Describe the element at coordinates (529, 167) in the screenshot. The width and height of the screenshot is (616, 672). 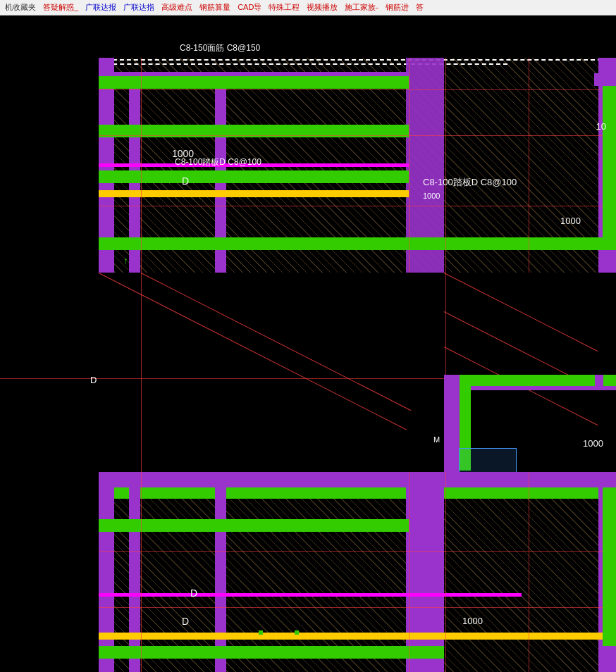
I see `grid-v-top4` at that location.